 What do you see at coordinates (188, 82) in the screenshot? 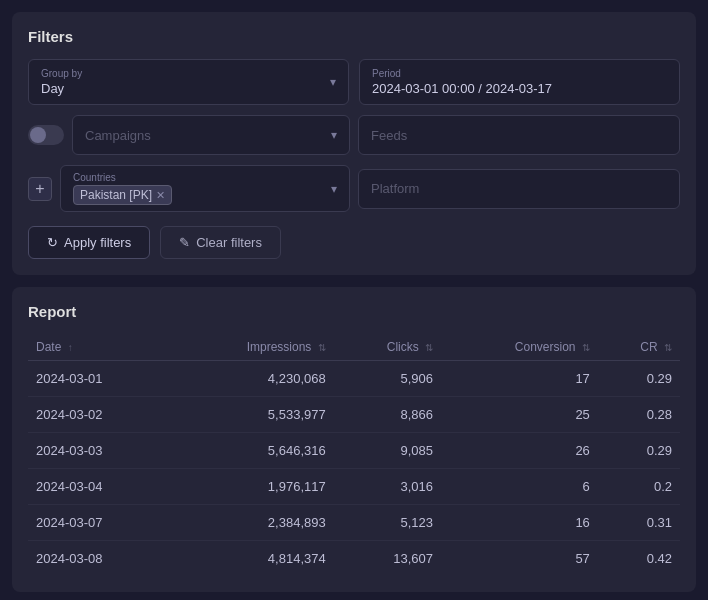
I see `group-by-select: Group by Day ▾` at bounding box center [188, 82].